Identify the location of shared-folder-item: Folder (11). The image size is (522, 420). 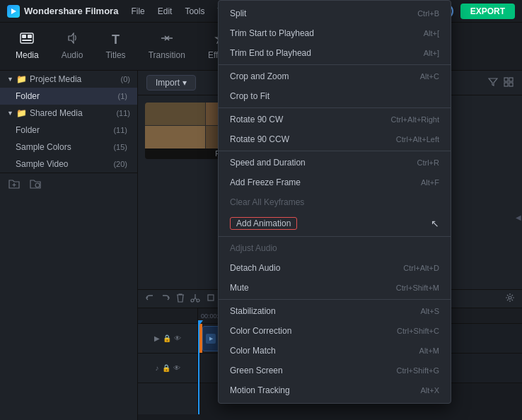
(69, 130).